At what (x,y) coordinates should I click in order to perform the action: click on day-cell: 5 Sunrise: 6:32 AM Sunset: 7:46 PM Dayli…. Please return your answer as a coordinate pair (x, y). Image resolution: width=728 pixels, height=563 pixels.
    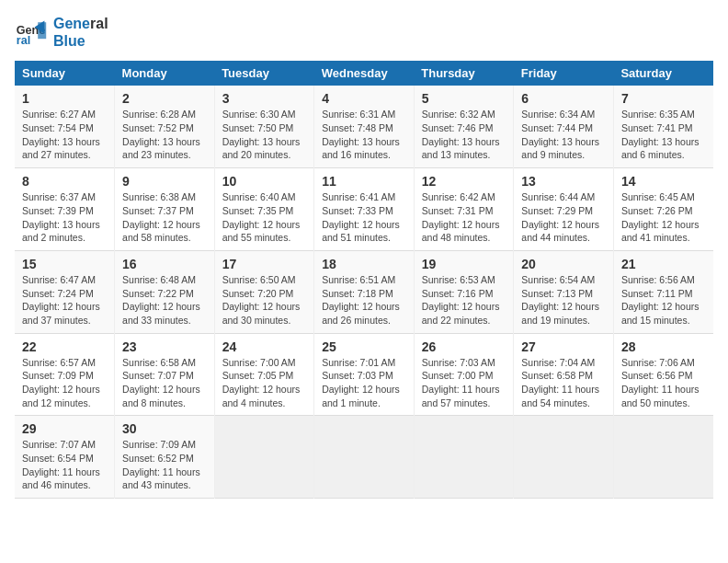
    Looking at the image, I should click on (463, 127).